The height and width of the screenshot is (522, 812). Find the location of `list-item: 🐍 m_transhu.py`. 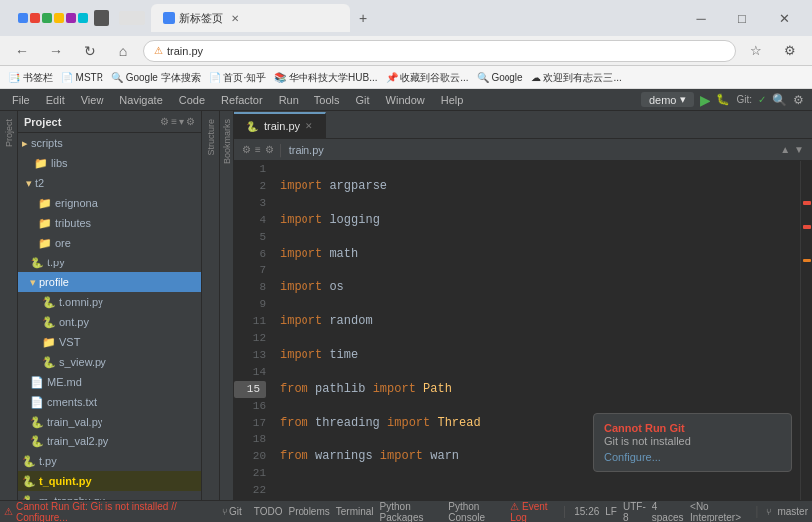

list-item: 🐍 m_transhu.py is located at coordinates (109, 495).